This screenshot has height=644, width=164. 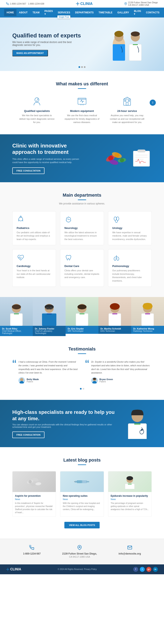 I want to click on departments-divider, so click(x=82, y=200).